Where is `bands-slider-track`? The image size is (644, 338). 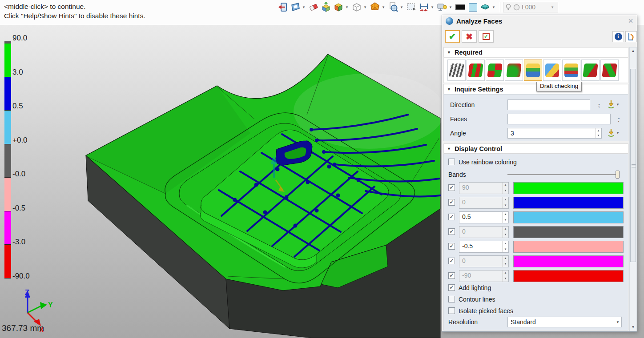 bands-slider-track is located at coordinates (564, 175).